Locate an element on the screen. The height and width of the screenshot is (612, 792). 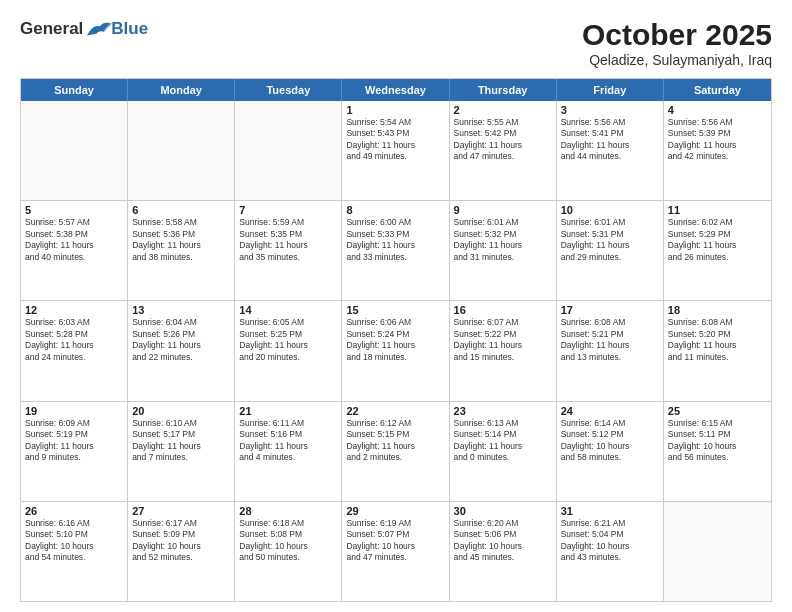
day-number-10: 10 is located at coordinates (610, 210).